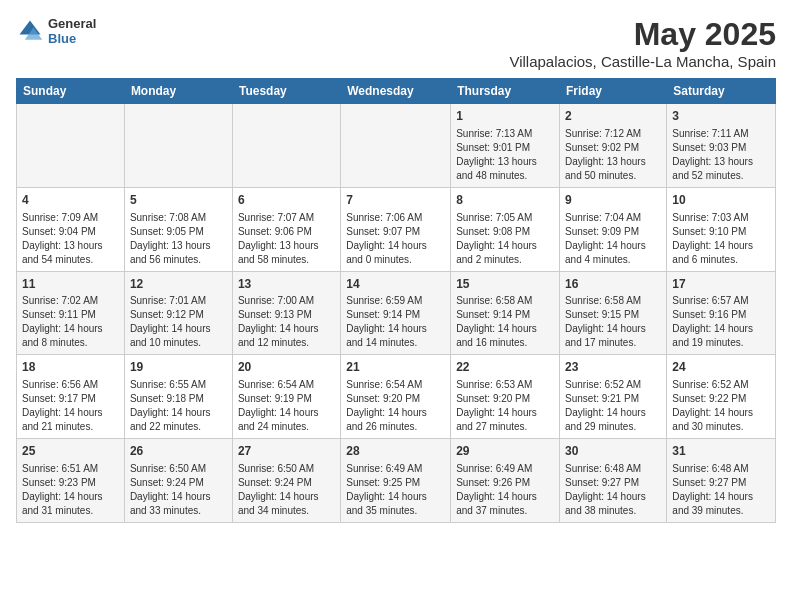 The width and height of the screenshot is (792, 612). What do you see at coordinates (721, 116) in the screenshot?
I see `day-number: 3` at bounding box center [721, 116].